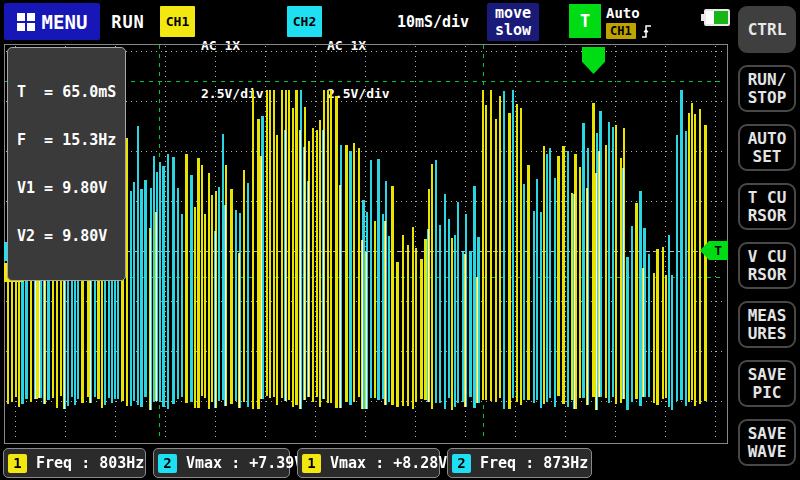  What do you see at coordinates (768, 316) in the screenshot?
I see `measures-label-1: MEAS` at bounding box center [768, 316].